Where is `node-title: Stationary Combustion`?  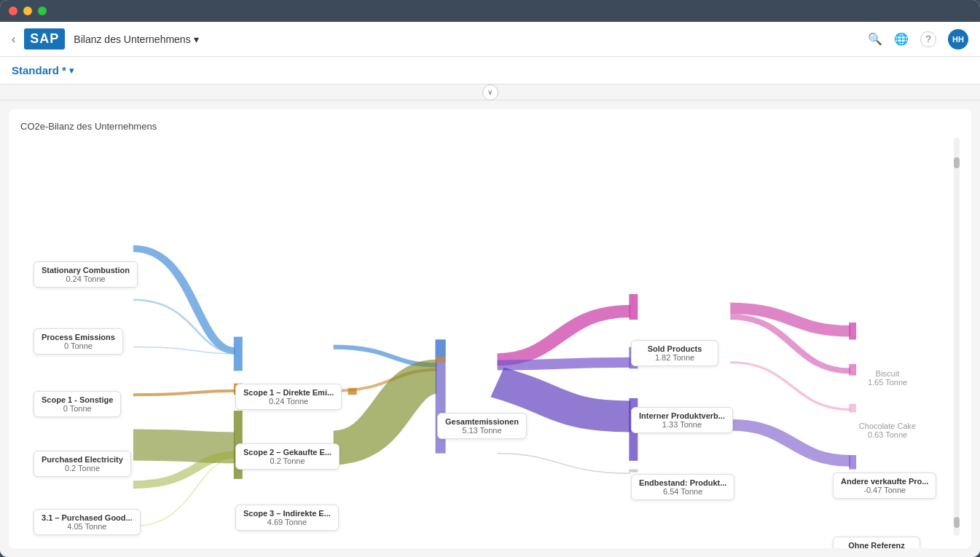
node-title: Stationary Combustion is located at coordinates (86, 270).